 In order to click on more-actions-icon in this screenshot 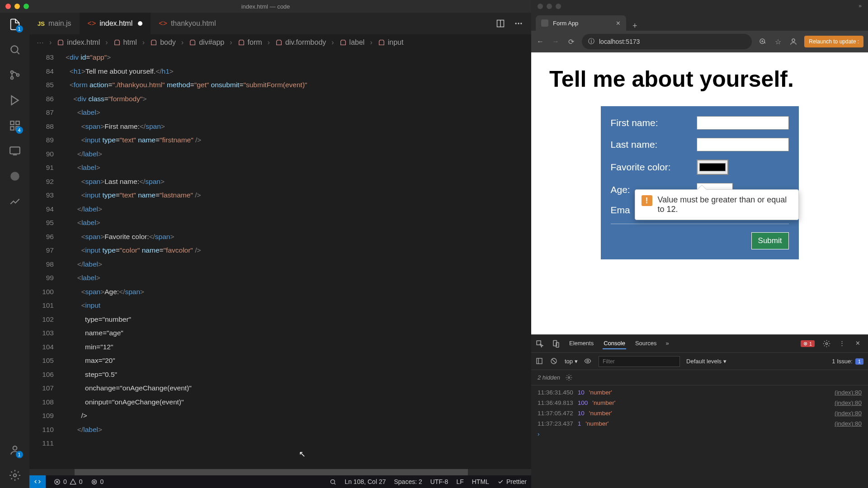, I will do `click(519, 23)`.